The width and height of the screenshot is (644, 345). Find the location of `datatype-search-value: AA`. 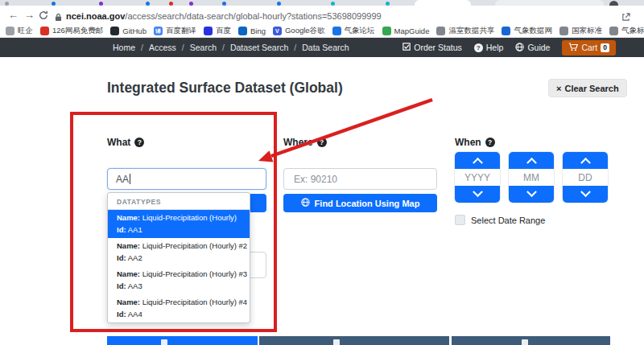

datatype-search-value: AA is located at coordinates (122, 179).